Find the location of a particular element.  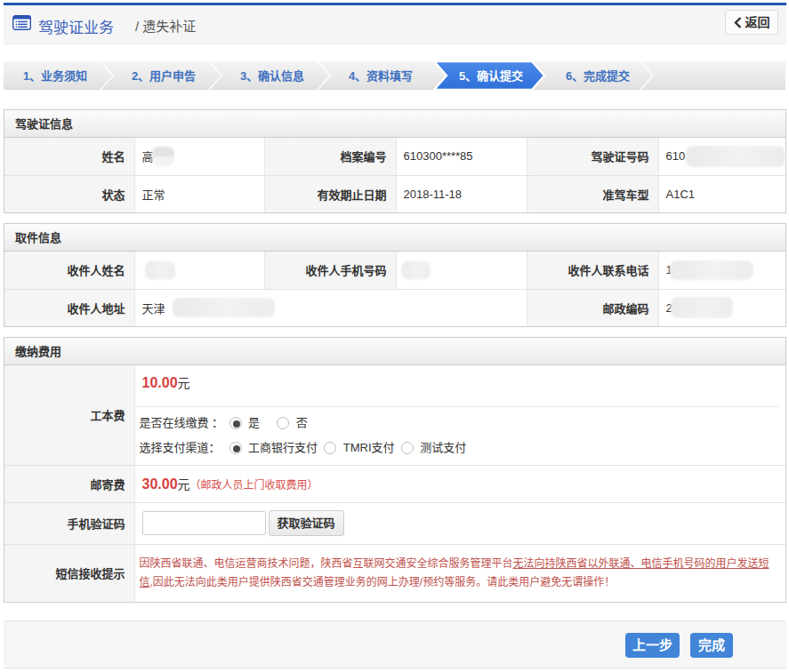

svg-text: 3、确认信息 is located at coordinates (272, 76).